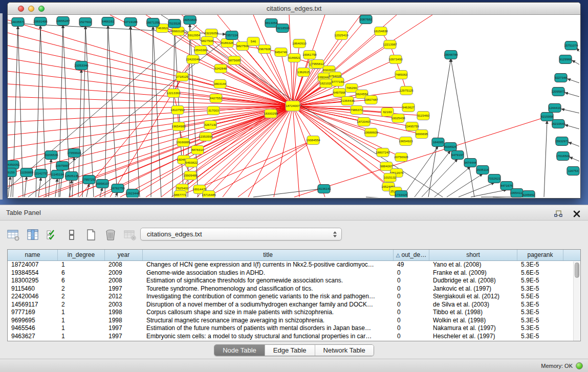 This screenshot has width=588, height=372. Describe the element at coordinates (232, 36) in the screenshot. I see `graph-node: 7857224` at that location.